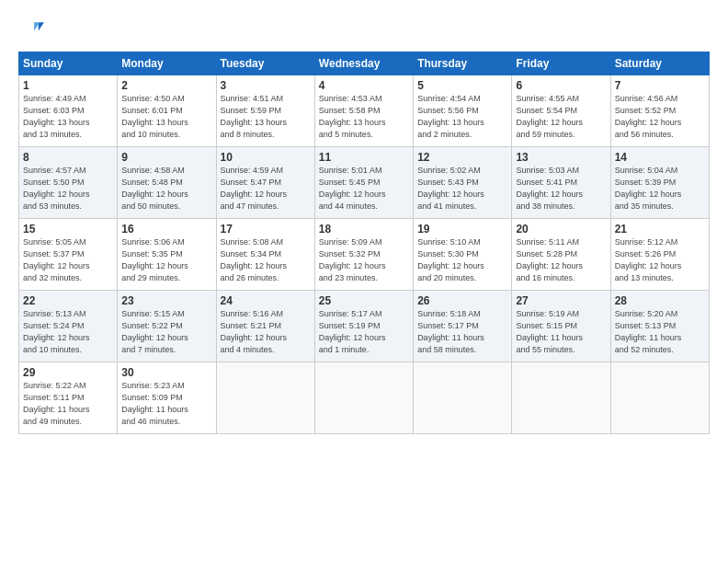 The width and height of the screenshot is (728, 563). I want to click on day-number: 7, so click(660, 86).